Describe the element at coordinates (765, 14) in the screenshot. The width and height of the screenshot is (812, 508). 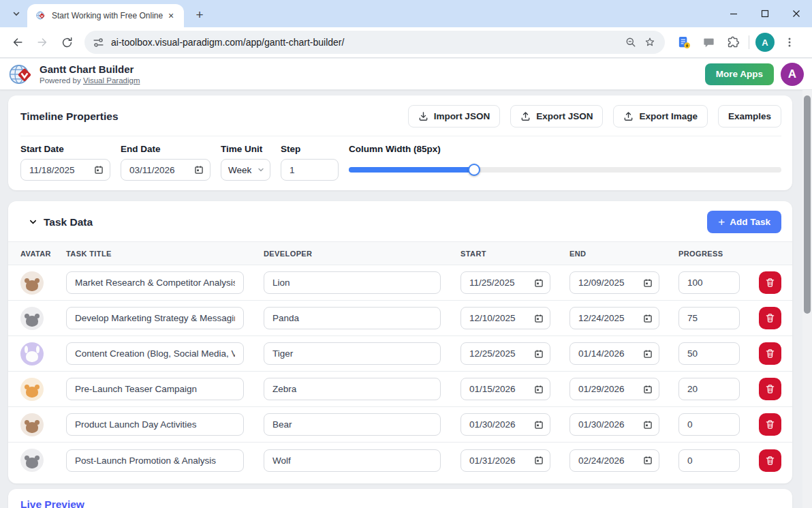
I see `window-maximize-button` at that location.